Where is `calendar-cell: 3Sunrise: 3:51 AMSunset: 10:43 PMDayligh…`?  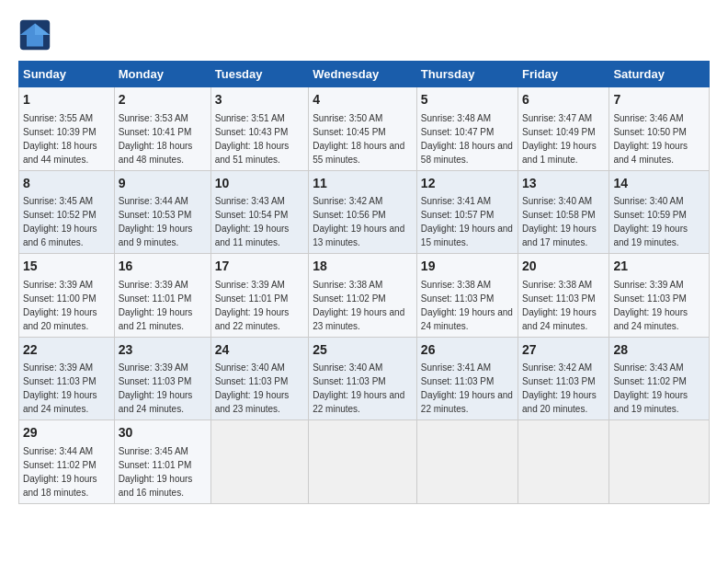 calendar-cell: 3Sunrise: 3:51 AMSunset: 10:43 PMDayligh… is located at coordinates (259, 129).